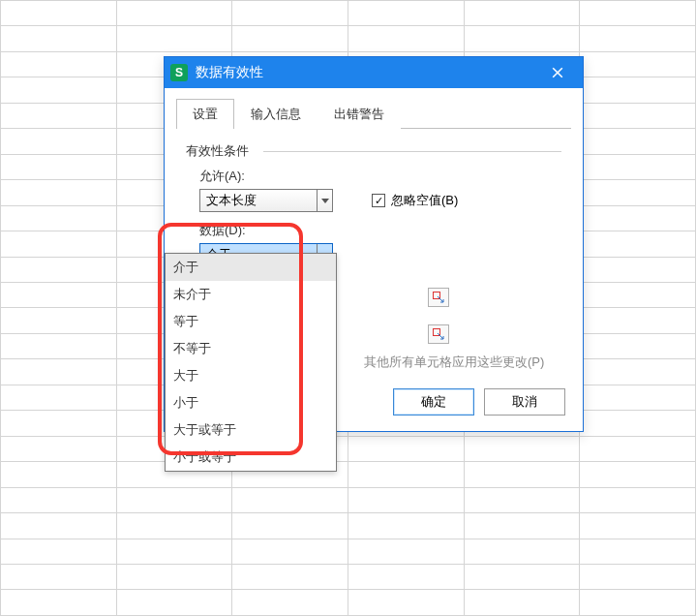 Image resolution: width=696 pixels, height=616 pixels. I want to click on group-validity: 有效性条件, so click(374, 151).